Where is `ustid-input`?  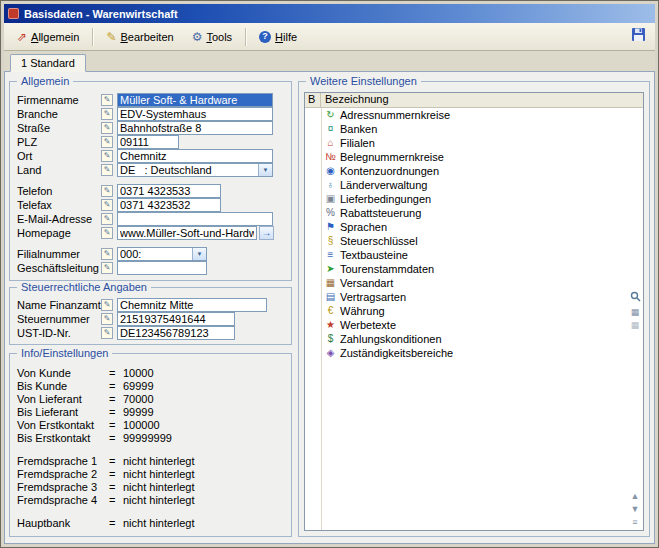 ustid-input is located at coordinates (176, 333).